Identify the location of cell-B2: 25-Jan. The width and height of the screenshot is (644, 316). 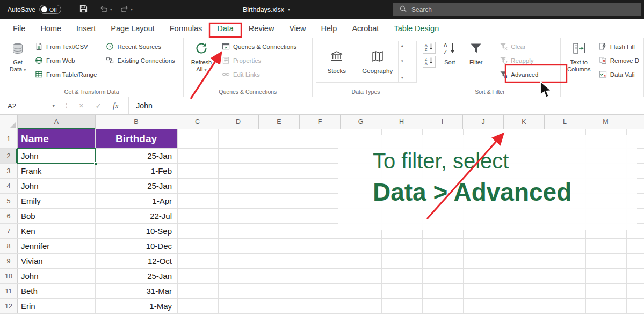
(136, 156).